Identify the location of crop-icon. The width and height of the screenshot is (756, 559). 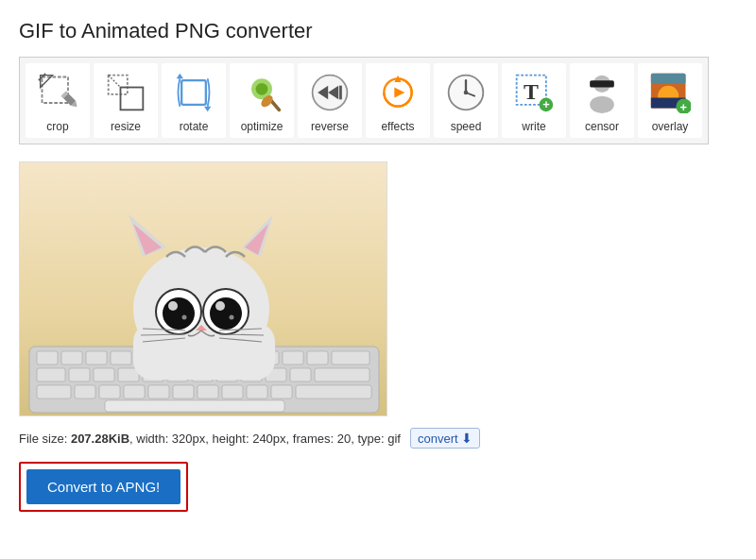
(58, 93).